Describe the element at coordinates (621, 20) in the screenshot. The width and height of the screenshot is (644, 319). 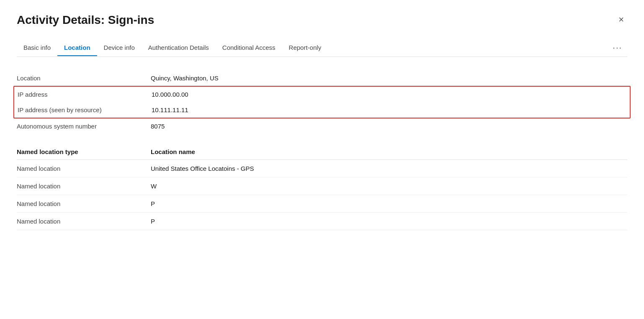
I see `close-button: ×` at that location.